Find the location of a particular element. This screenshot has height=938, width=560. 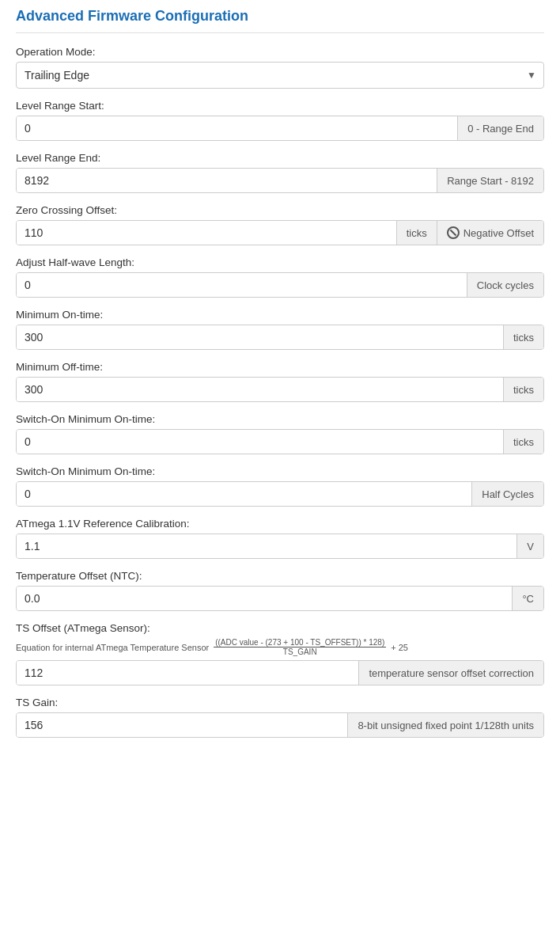

level-range-end-addon: Range Start - 8192 is located at coordinates (490, 180).